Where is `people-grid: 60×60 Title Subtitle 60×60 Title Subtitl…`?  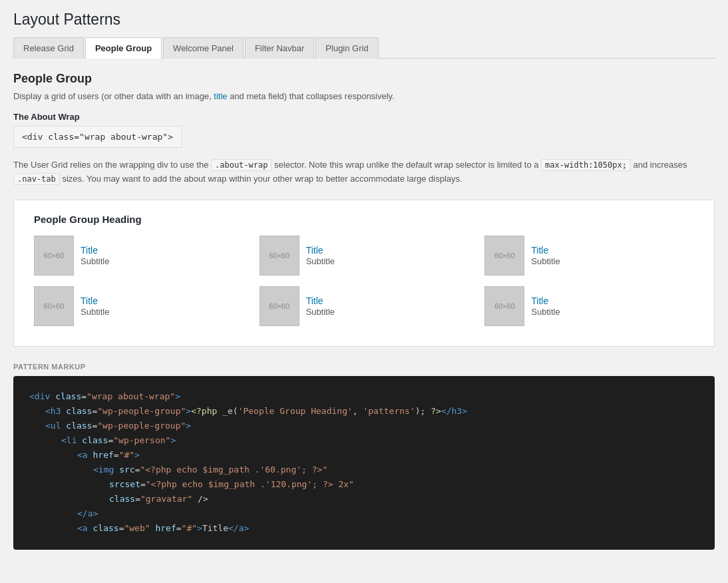
people-grid: 60×60 Title Subtitle 60×60 Title Subtitl… is located at coordinates (364, 281).